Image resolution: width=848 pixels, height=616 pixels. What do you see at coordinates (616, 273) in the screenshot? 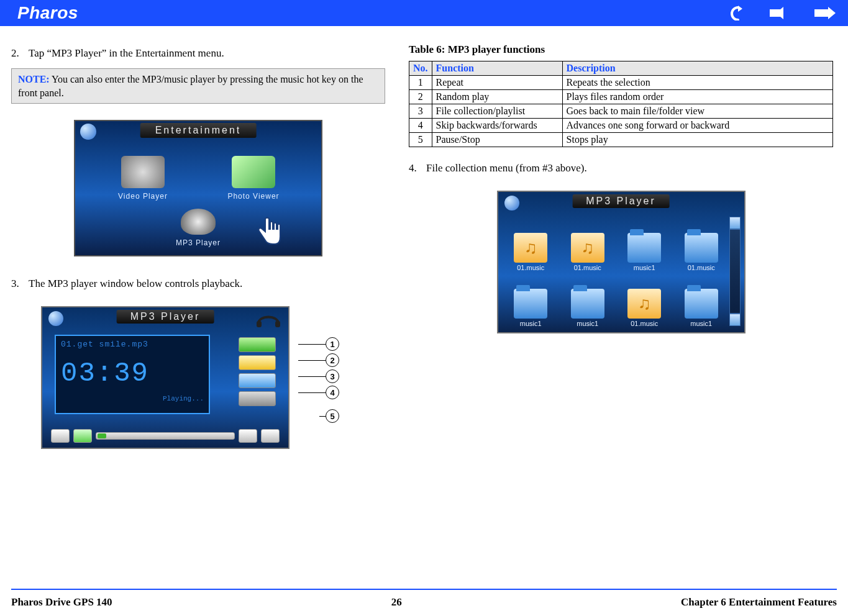
I see `file-grid: 01.music 01.music music1 01.music music1…` at bounding box center [616, 273].